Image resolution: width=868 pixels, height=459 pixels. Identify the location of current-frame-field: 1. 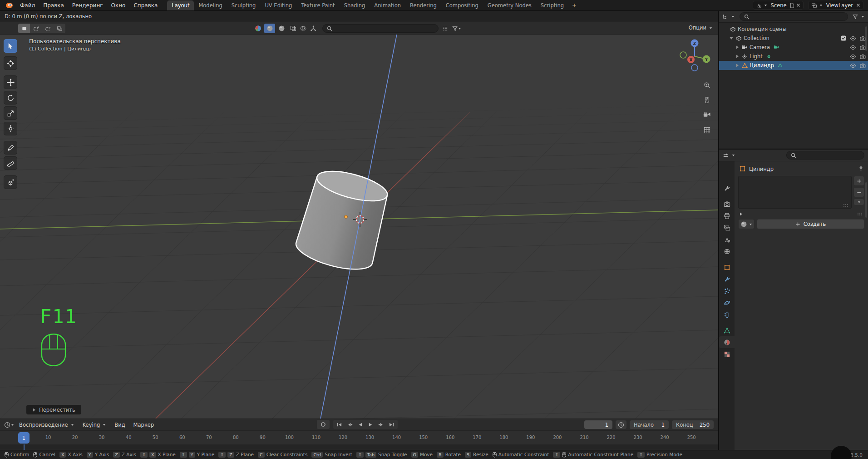
(598, 424).